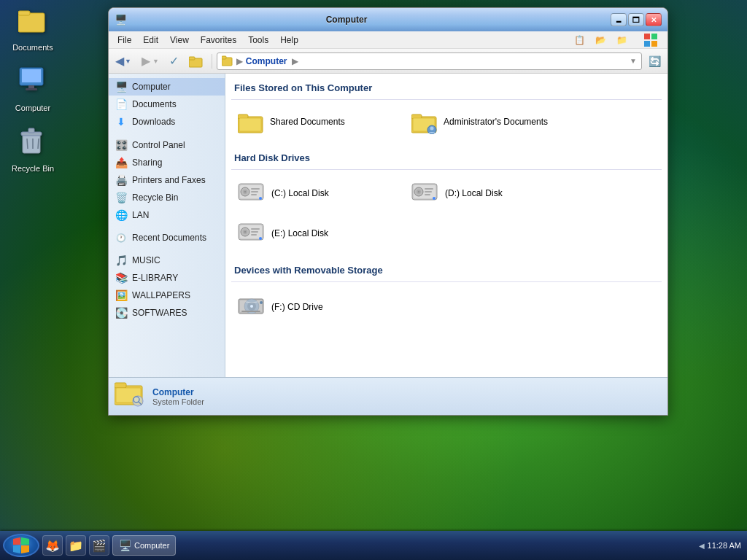  What do you see at coordinates (166, 198) in the screenshot?
I see `sidebar-item-recycle-bin: 🗑️ Recycle Bin` at bounding box center [166, 198].